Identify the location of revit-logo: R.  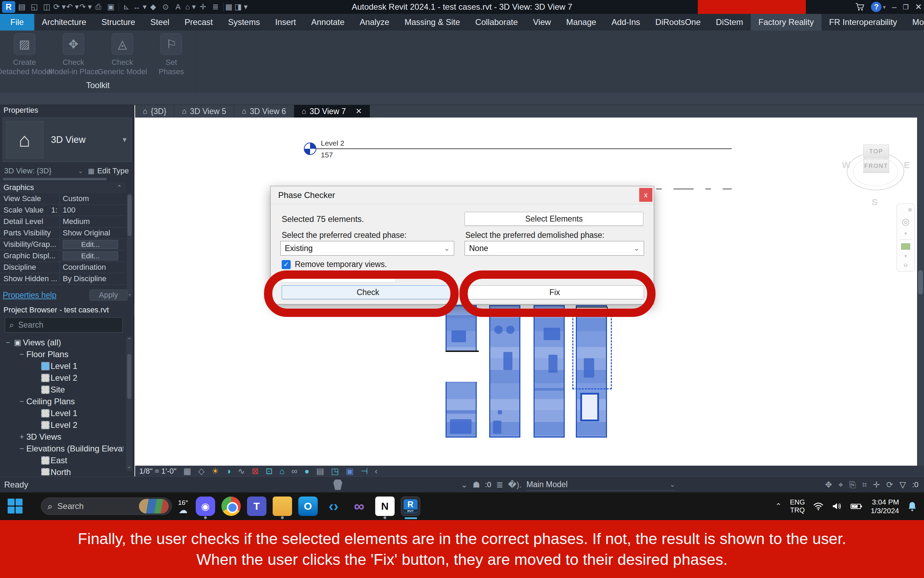
(8, 7).